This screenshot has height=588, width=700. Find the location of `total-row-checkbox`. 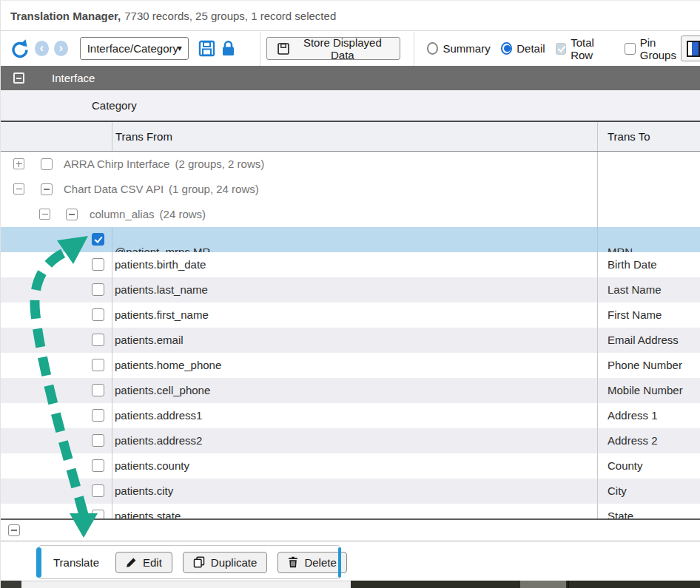

total-row-checkbox is located at coordinates (561, 49).